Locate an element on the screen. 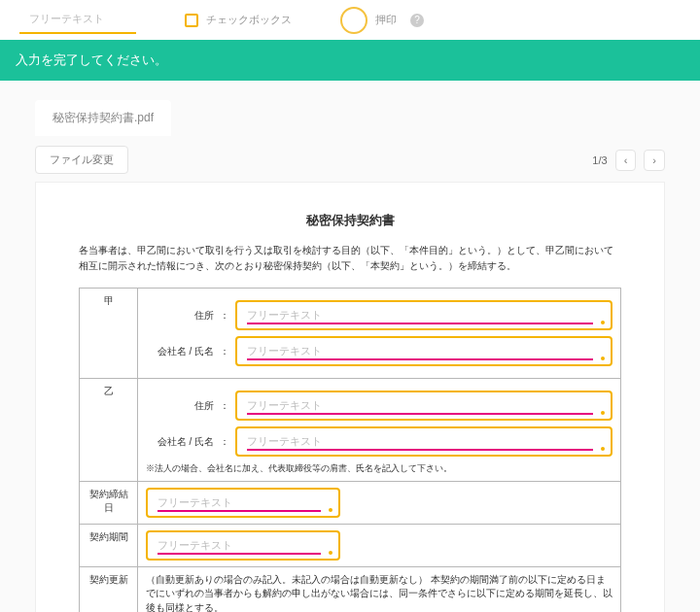 The width and height of the screenshot is (700, 612). corporation-note: ※法人の場合、会社名に加え、代表取締役等の肩書、氏名を記入して下さい。 is located at coordinates (379, 468).